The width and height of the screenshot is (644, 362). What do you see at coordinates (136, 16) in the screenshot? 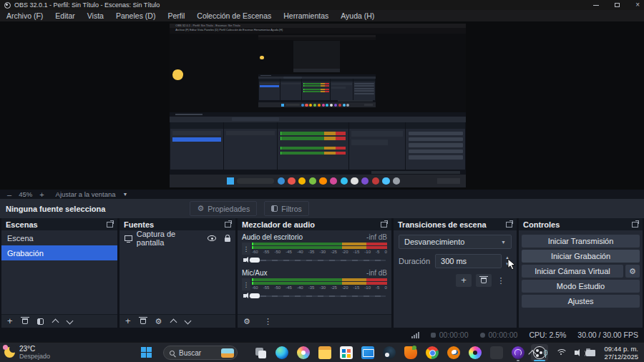
I see `menu-item-paneles-d: Paneles (D)` at bounding box center [136, 16].